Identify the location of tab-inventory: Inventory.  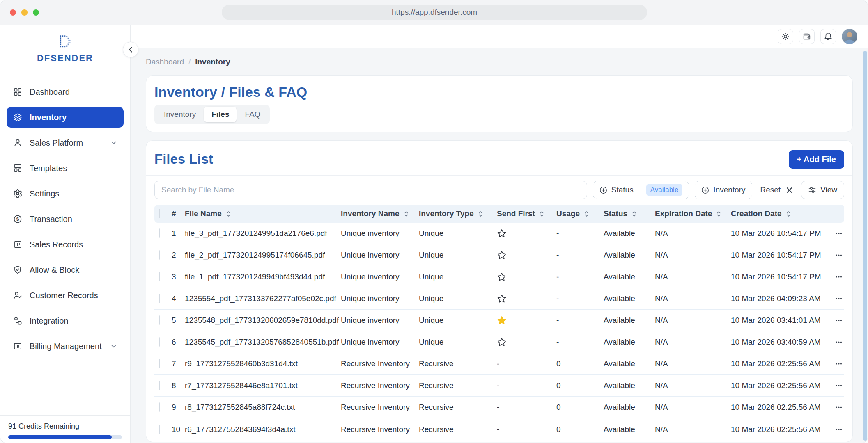
(180, 114).